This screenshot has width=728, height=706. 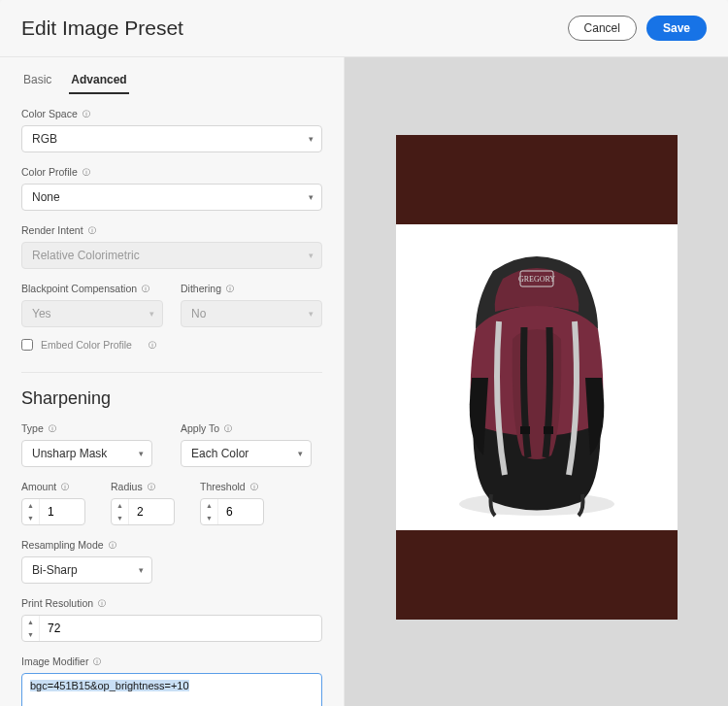 I want to click on embed-color-profile-checkbox, so click(x=27, y=345).